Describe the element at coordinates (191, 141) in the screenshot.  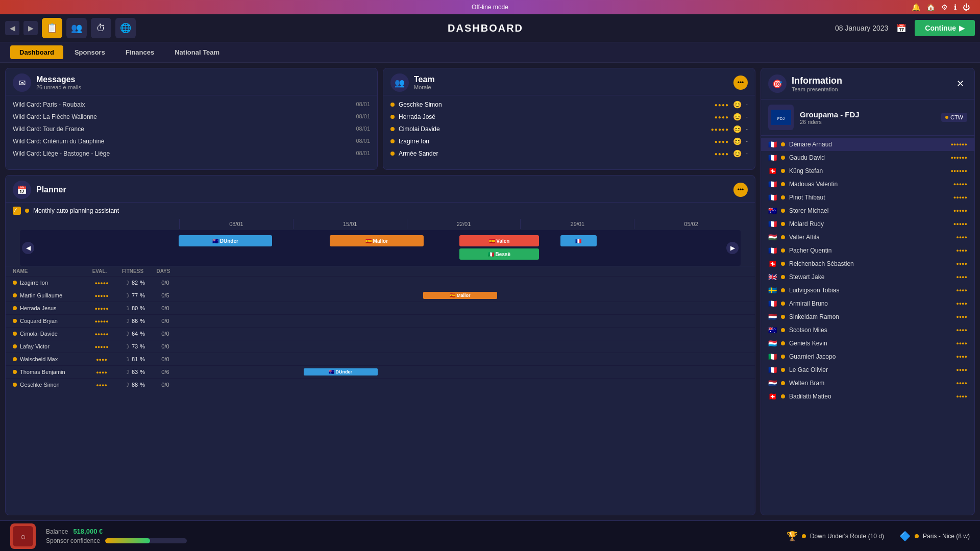
I see `list-item: Wild Card: Critérium du Dauphiné 08/01` at that location.